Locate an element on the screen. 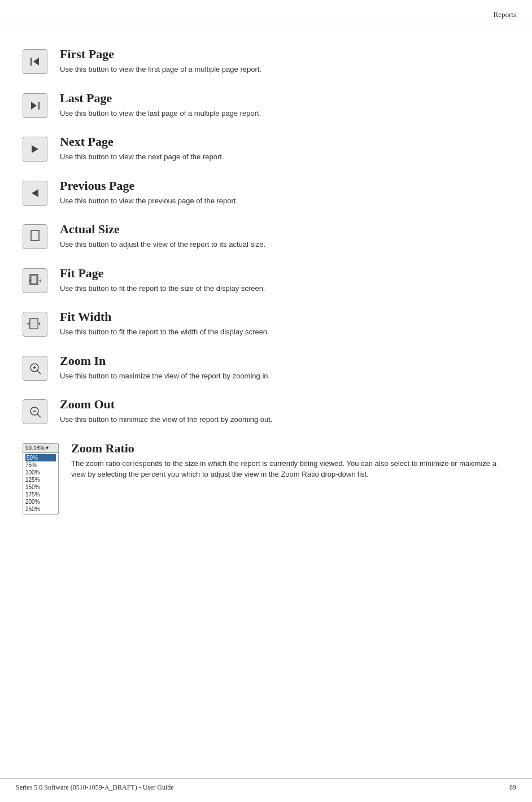  first-page-desc: Use this button to view the first page o… is located at coordinates (160, 69).